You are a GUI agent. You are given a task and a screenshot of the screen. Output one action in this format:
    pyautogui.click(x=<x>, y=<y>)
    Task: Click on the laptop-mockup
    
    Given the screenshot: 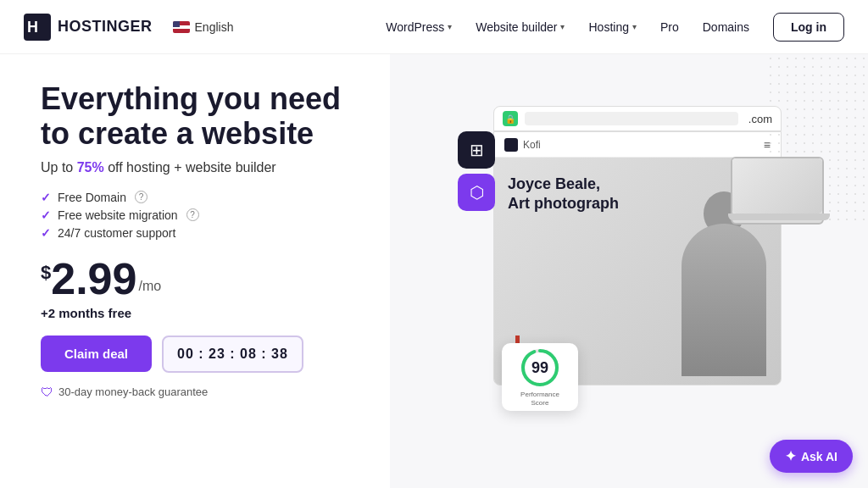 What is the action you would take?
    pyautogui.click(x=777, y=191)
    